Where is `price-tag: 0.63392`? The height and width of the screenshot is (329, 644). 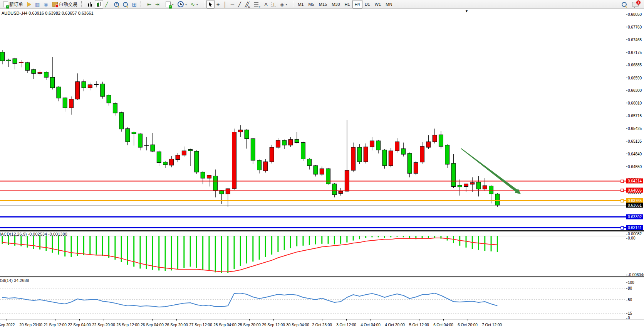 price-tag: 0.63392 is located at coordinates (635, 217).